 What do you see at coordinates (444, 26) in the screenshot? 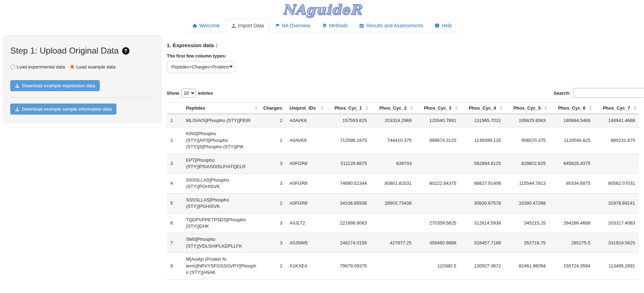
I see `tab-help: Help` at bounding box center [444, 26].